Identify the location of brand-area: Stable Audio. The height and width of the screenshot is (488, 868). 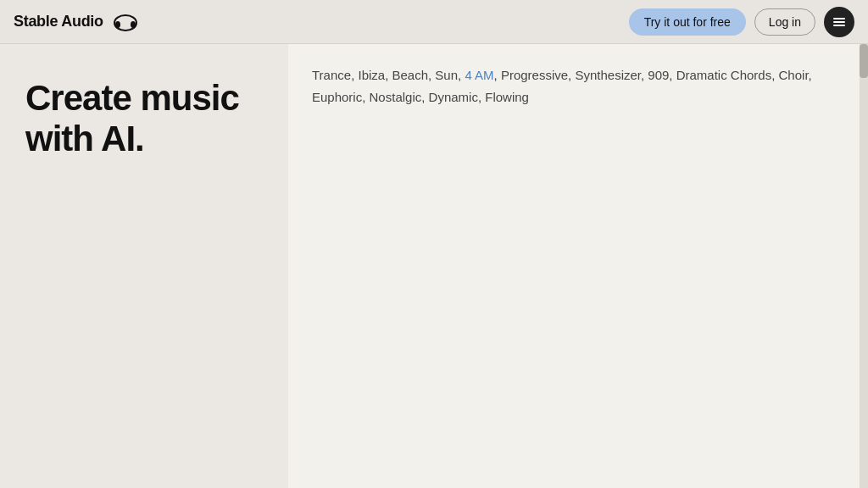
(75, 22).